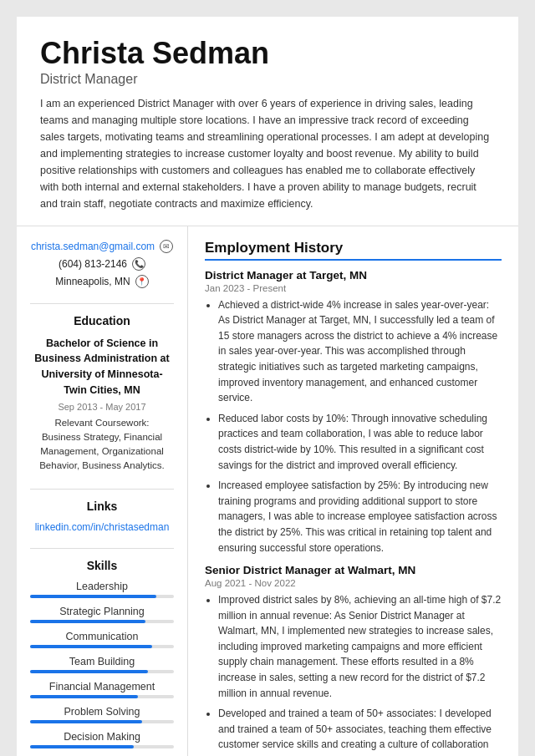  What do you see at coordinates (102, 687) in the screenshot?
I see `skill-label: Financial Management` at bounding box center [102, 687].